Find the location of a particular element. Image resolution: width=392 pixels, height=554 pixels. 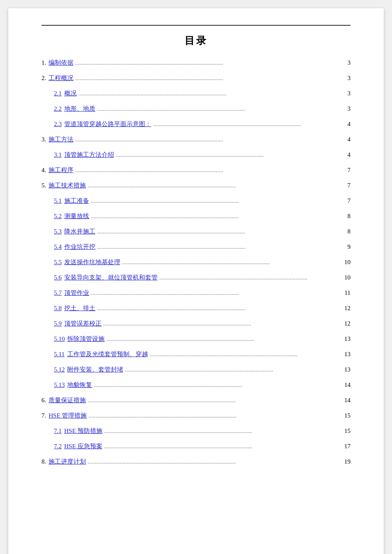

section-title: 降水井施工 is located at coordinates (80, 231).